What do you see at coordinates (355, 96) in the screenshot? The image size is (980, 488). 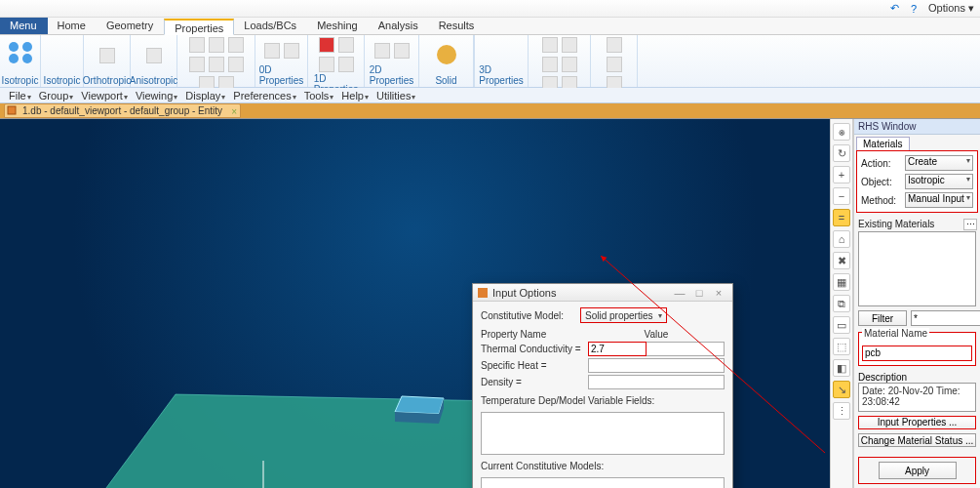 I see `menu-help: Help` at bounding box center [355, 96].